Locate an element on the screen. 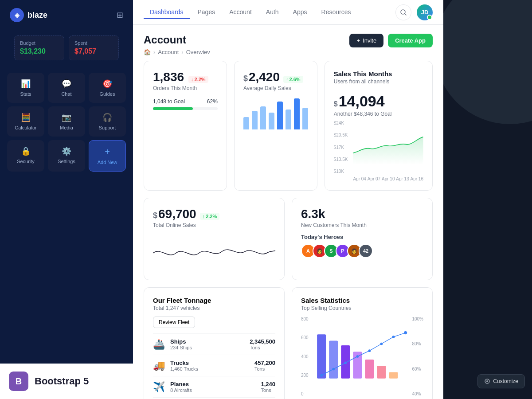 The width and height of the screenshot is (532, 399). x-label-1: Apr 04 is located at coordinates (359, 179).